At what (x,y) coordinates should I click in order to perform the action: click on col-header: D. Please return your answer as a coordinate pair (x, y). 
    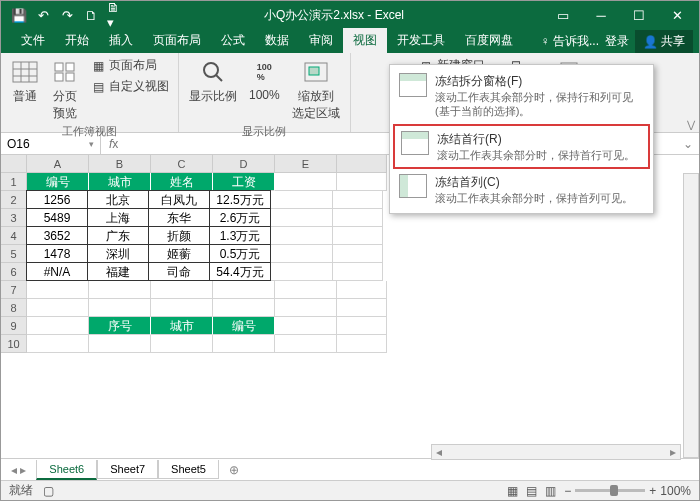
    Looking at the image, I should click on (244, 164).